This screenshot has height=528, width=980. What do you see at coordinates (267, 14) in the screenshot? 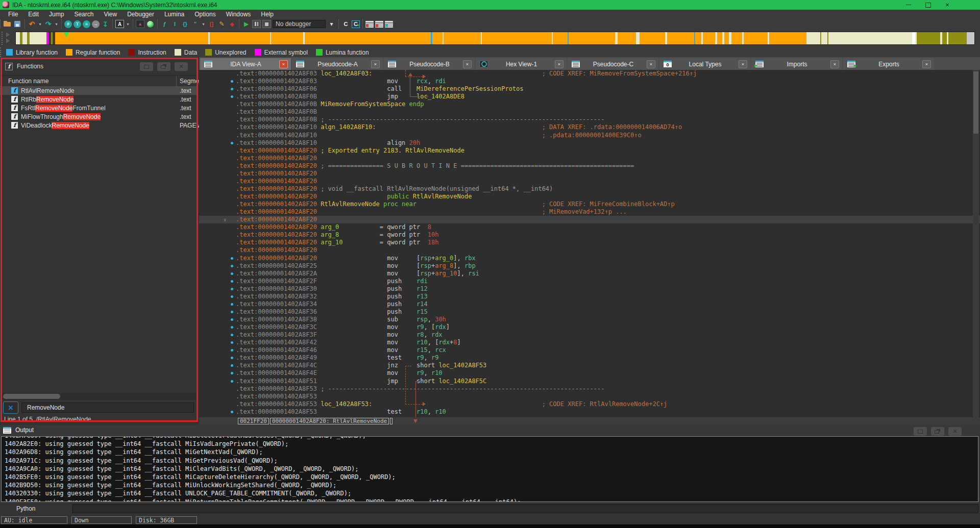
I see `menu-item-help: Help` at bounding box center [267, 14].